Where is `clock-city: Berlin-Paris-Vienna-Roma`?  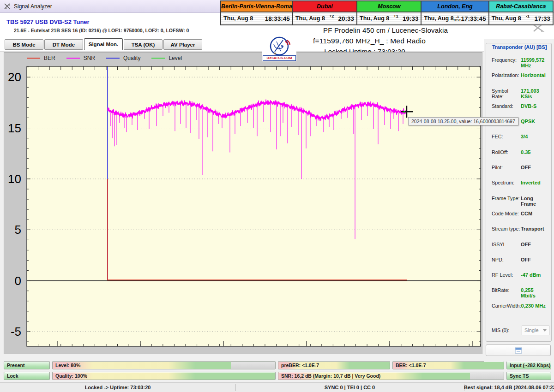
clock-city: Berlin-Paris-Vienna-Roma is located at coordinates (257, 6).